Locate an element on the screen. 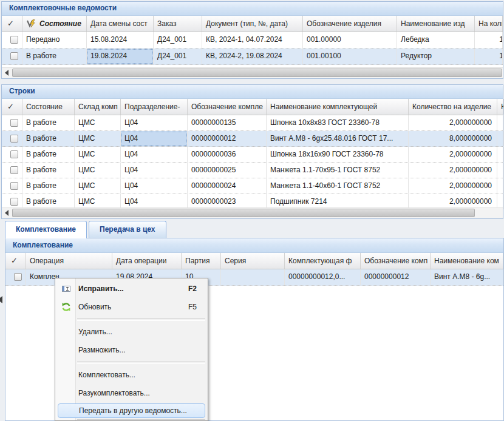 The image size is (504, 421). shortcut-f5: F5 is located at coordinates (192, 307).